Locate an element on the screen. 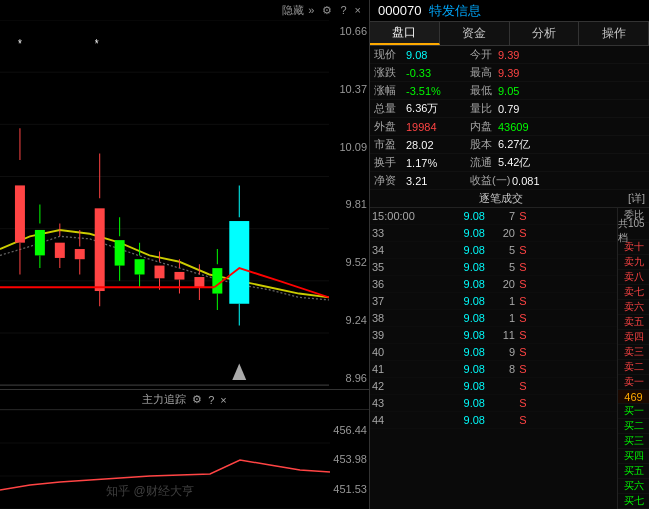 This screenshot has width=649, height=509. y-label-2: 10.37 is located at coordinates (350, 89).